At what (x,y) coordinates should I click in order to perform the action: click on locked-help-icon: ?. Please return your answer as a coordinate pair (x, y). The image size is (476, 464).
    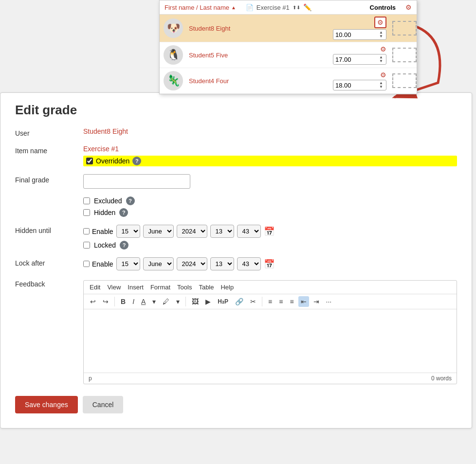
    Looking at the image, I should click on (124, 245).